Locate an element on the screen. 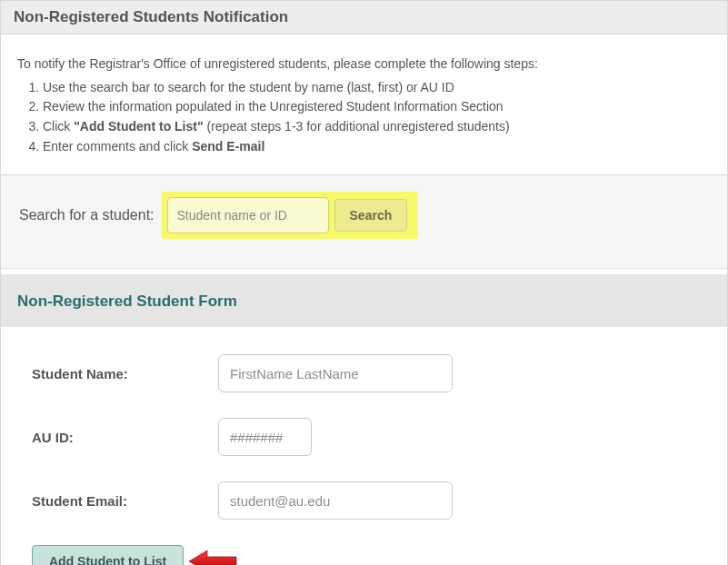 The image size is (728, 565). page-title: Non-Registered Students Notification is located at coordinates (364, 17).